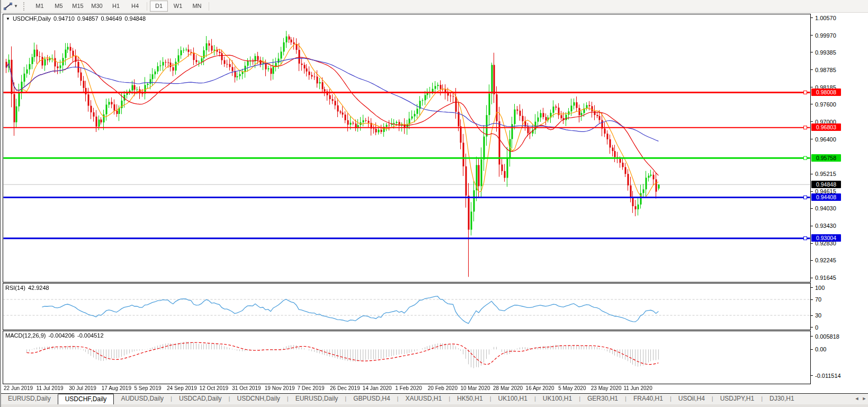  What do you see at coordinates (824, 18) in the screenshot?
I see `price-tick: 1.00570` at bounding box center [824, 18].